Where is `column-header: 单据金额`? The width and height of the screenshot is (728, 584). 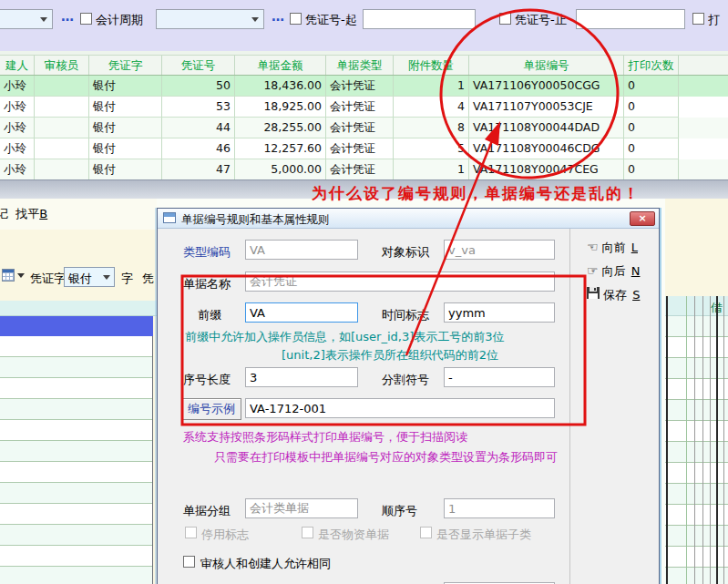 column-header: 单据金额 is located at coordinates (281, 66).